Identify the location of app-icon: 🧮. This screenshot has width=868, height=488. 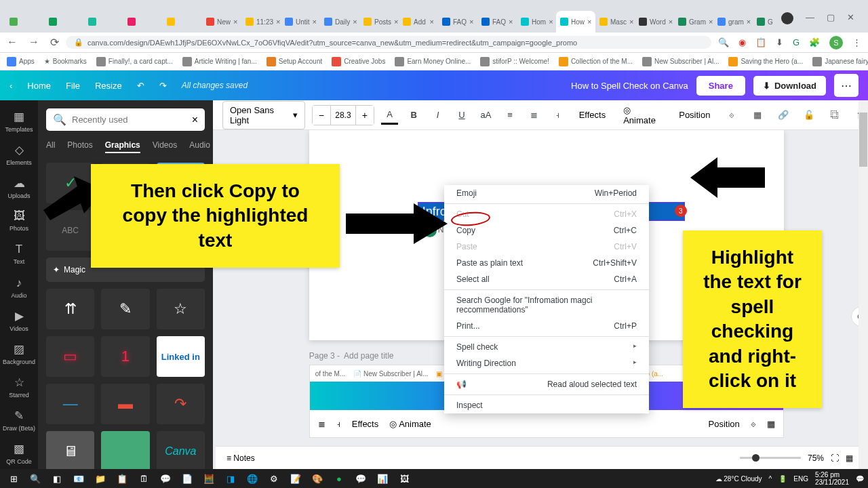
(209, 479).